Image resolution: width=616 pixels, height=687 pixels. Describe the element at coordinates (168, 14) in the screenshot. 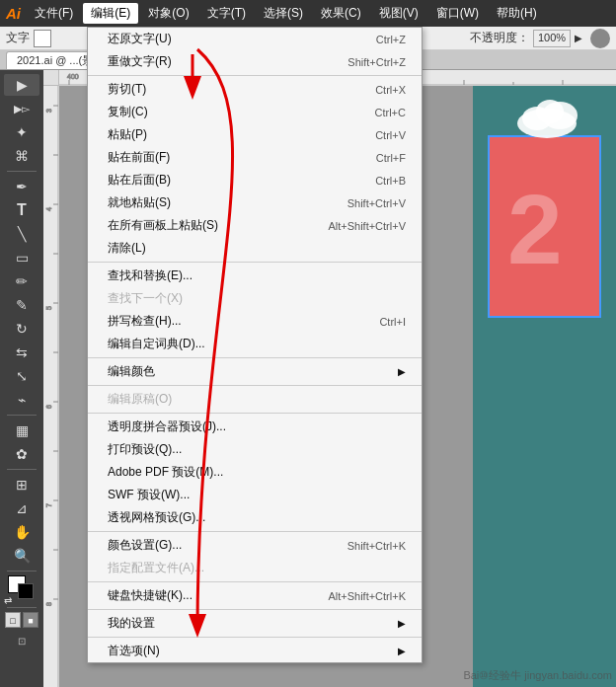

I see `menu-object: 对象(O)` at that location.